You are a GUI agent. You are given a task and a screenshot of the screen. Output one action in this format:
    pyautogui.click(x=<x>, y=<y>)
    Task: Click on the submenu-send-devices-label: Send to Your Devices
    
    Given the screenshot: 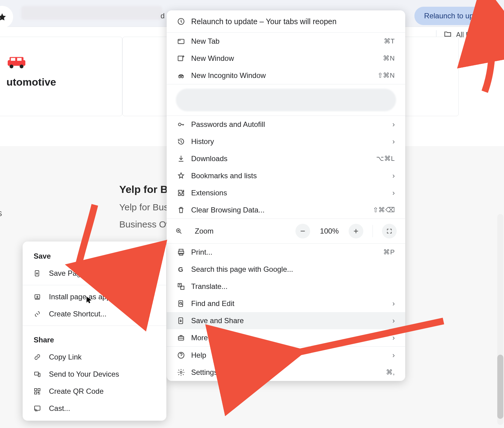 What is the action you would take?
    pyautogui.click(x=84, y=374)
    